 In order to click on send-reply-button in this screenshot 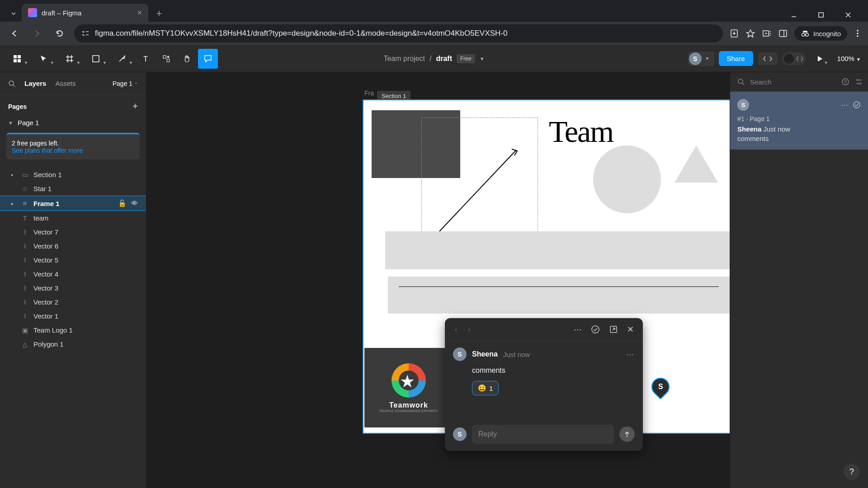, I will do `click(627, 434)`.